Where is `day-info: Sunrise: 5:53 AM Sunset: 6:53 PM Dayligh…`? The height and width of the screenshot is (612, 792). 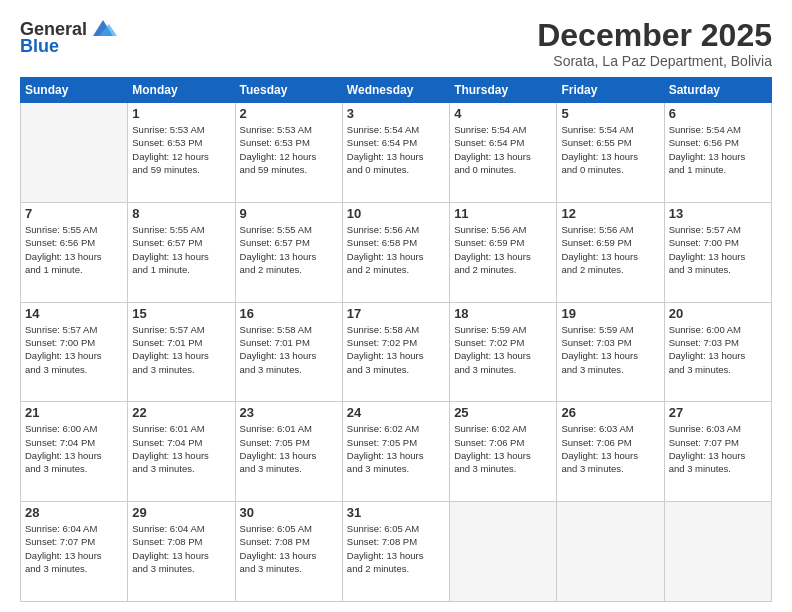
day-info: Sunrise: 5:53 AM Sunset: 6:53 PM Dayligh… is located at coordinates (181, 150).